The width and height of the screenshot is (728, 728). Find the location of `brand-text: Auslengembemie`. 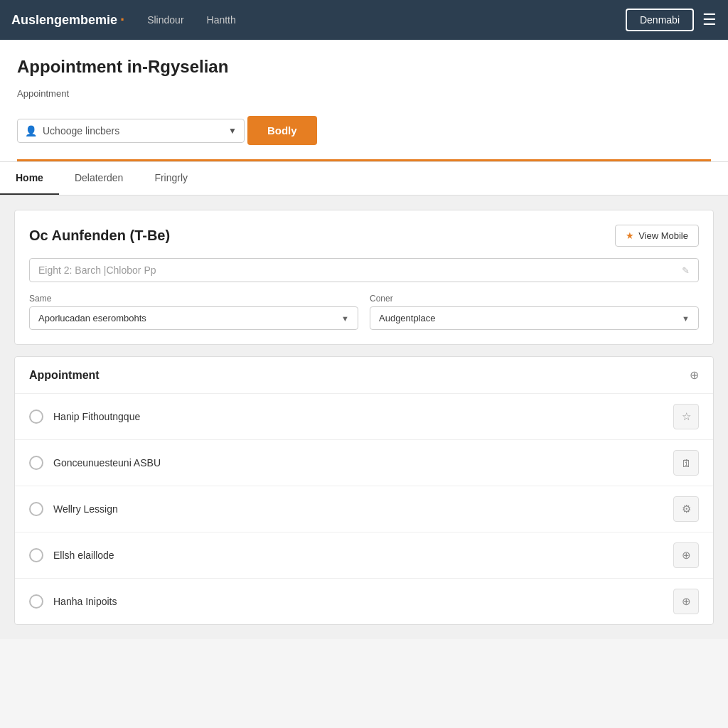

brand-text: Auslengembemie is located at coordinates (64, 20).